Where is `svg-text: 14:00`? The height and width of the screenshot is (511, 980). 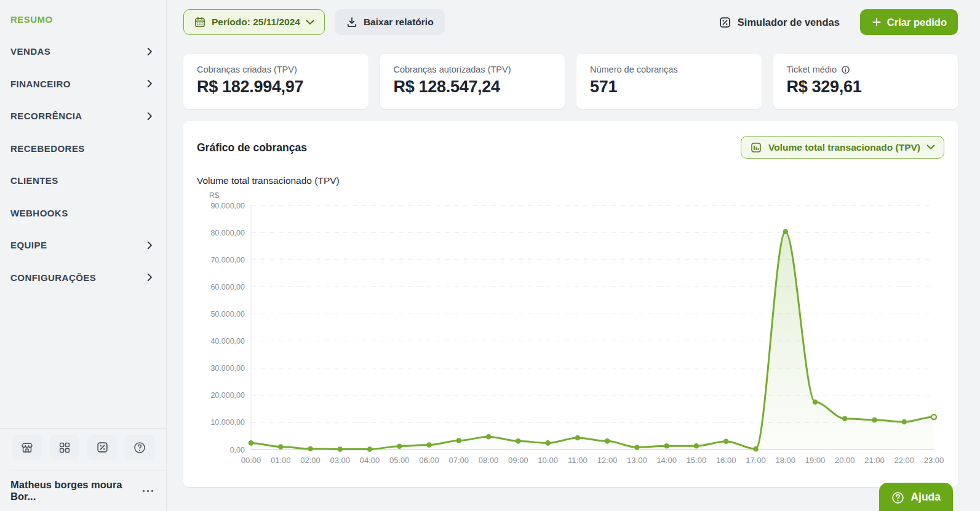 svg-text: 14:00 is located at coordinates (667, 460).